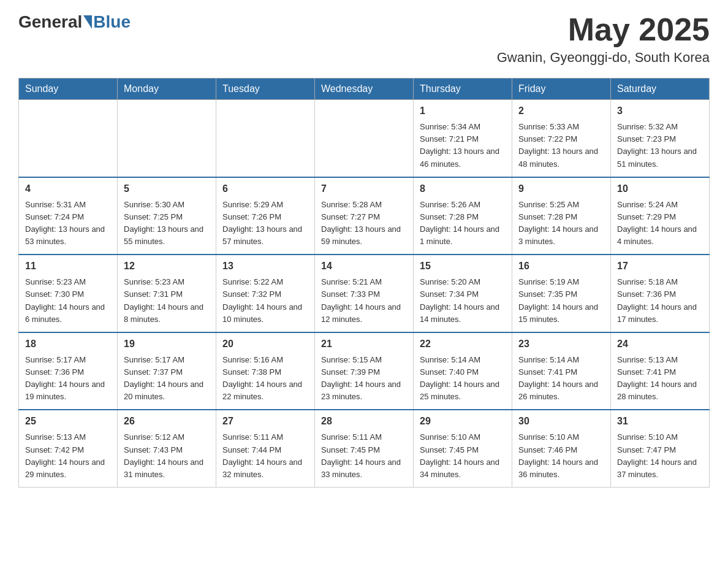 Image resolution: width=728 pixels, height=563 pixels. What do you see at coordinates (265, 266) in the screenshot?
I see `day-number: 13` at bounding box center [265, 266].